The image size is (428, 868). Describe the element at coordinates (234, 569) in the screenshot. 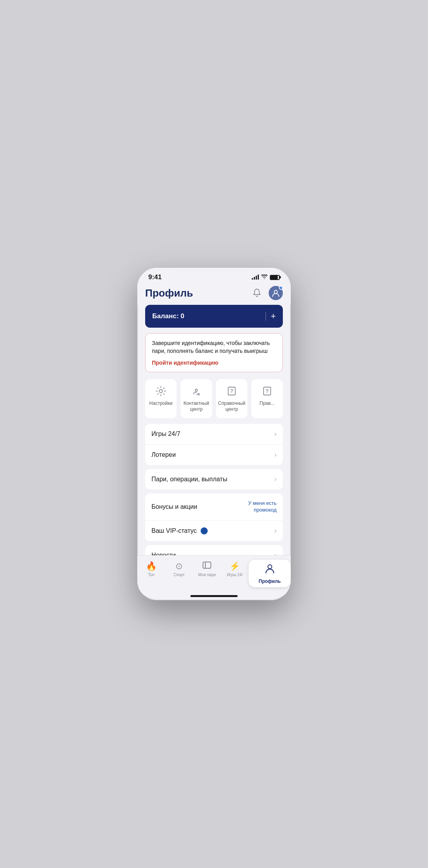

I see `nav-games-button: ⚡ Игры 24/` at that location.